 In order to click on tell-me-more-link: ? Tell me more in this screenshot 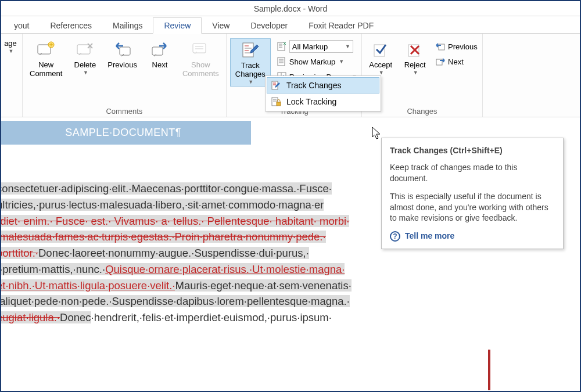, I will do `click(472, 236)`.